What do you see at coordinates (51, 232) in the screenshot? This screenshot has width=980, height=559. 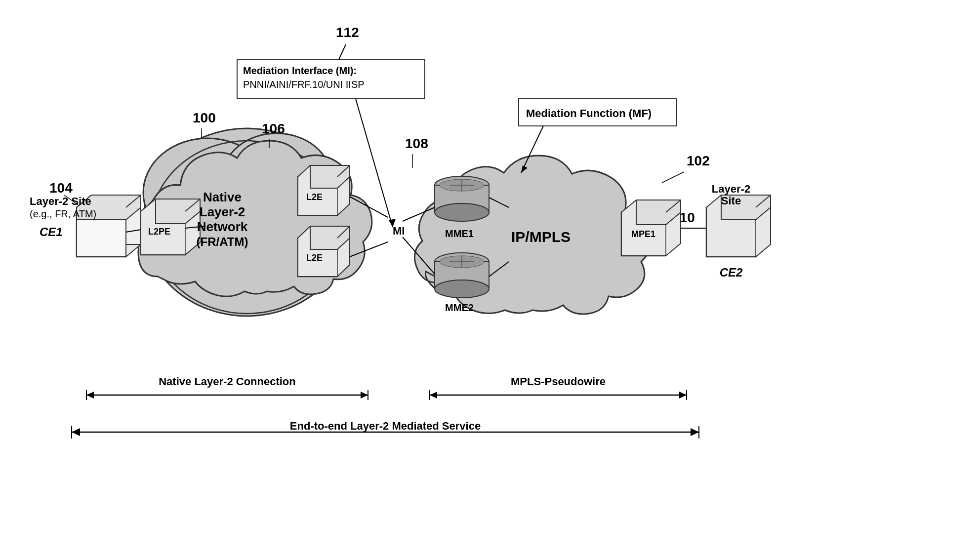 I see `ce1-label: CE1` at bounding box center [51, 232].